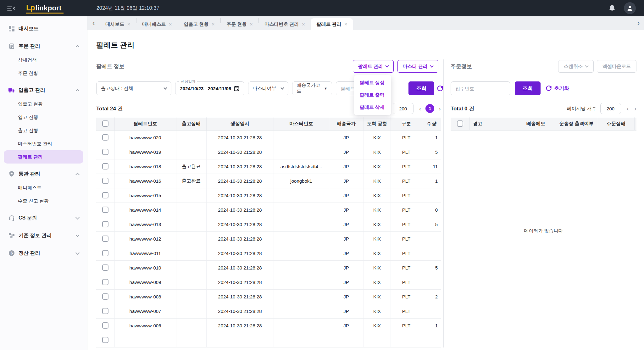 This screenshot has height=350, width=644. Describe the element at coordinates (269, 282) in the screenshot. I see `table-row: hawwwww-0092024-10-30 21:28:28JPKIXPLT` at that location.